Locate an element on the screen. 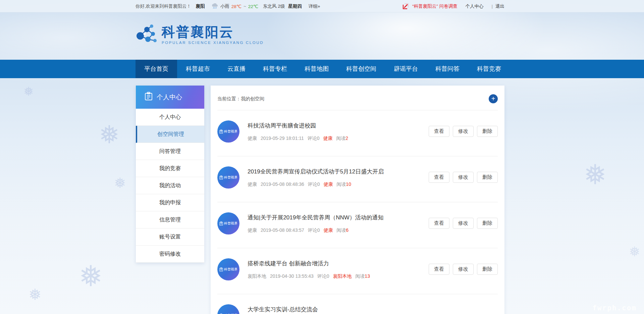 The image size is (644, 314). sidebar-item: 创空间管理 is located at coordinates (170, 134).